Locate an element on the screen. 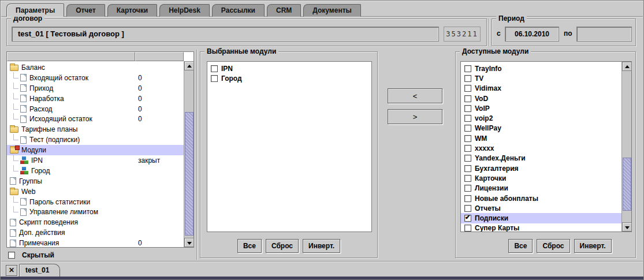  move-right-button: > is located at coordinates (415, 117).